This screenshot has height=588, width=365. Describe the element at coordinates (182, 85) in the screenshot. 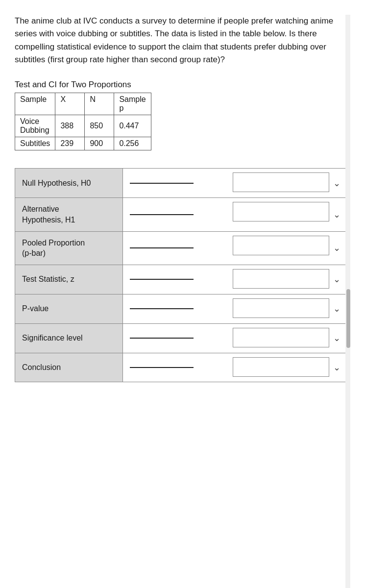

I see `section-title: Test and CI for Two Proportions` at that location.